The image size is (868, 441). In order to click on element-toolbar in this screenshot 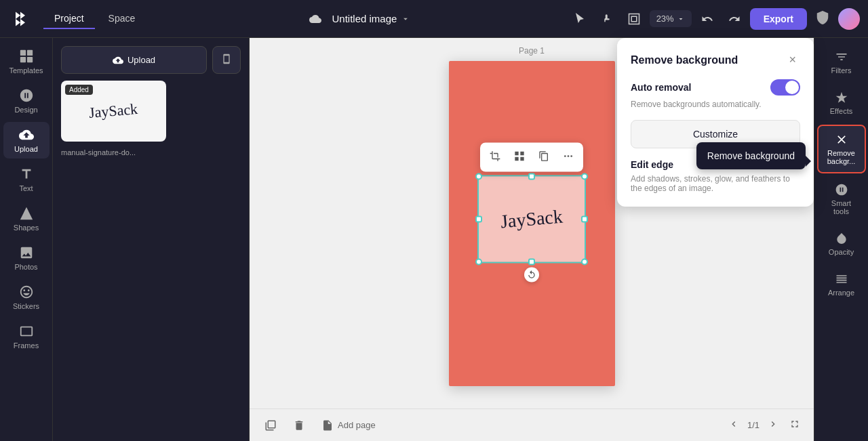, I will do `click(532, 157)`.